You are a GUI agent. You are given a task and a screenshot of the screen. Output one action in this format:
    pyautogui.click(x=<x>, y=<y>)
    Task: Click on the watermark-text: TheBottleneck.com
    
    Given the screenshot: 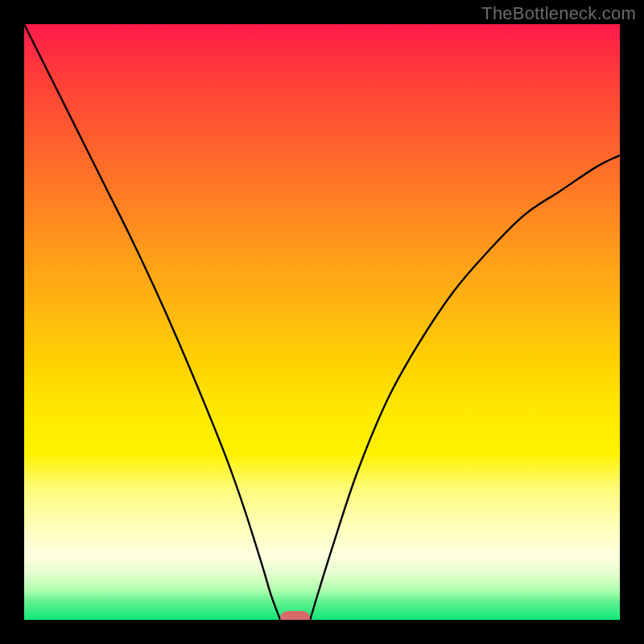 What is the action you would take?
    pyautogui.click(x=559, y=14)
    